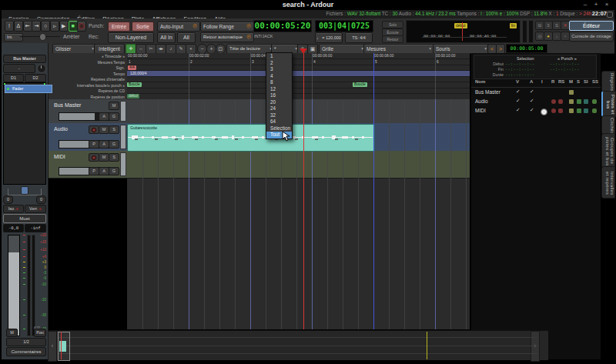  I want to click on solo-button: S, so click(114, 129).